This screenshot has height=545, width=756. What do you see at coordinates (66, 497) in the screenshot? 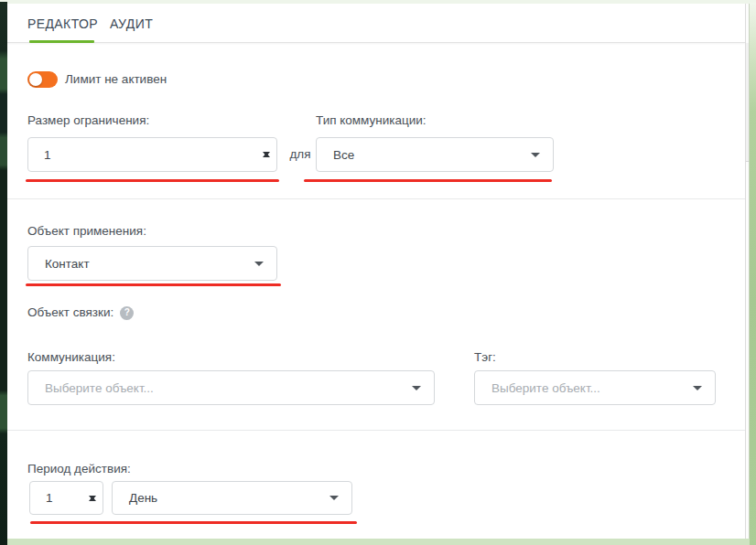
I see `period-value-field` at bounding box center [66, 497].